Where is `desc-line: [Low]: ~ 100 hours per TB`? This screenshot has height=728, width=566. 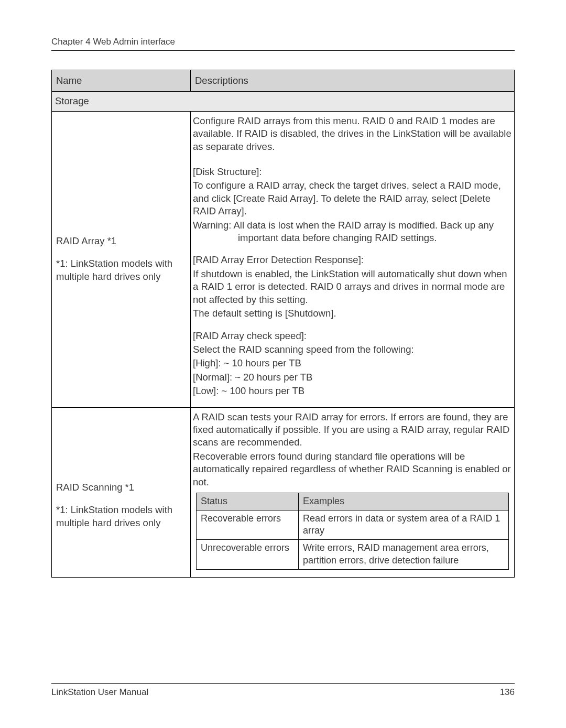
desc-line: [Low]: ~ 100 hours per TB is located at coordinates (352, 391).